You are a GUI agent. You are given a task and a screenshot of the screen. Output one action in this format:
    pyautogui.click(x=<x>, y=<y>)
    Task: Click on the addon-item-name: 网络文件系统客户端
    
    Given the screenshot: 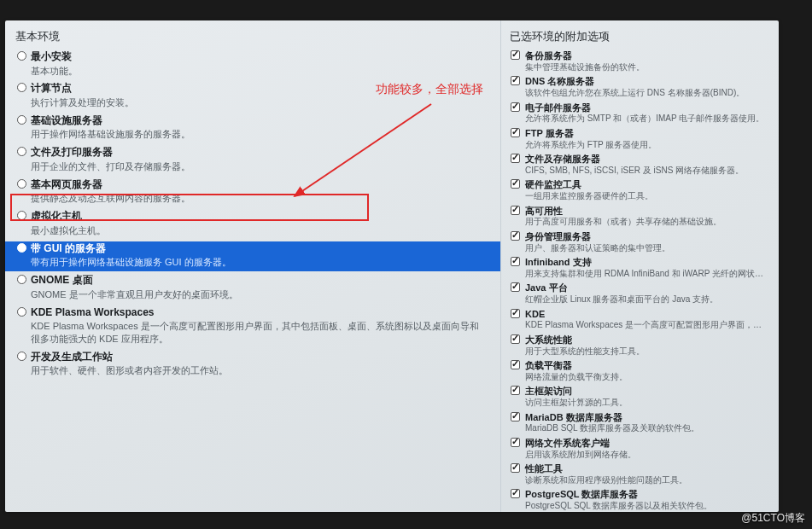 What is the action you would take?
    pyautogui.click(x=647, y=444)
    